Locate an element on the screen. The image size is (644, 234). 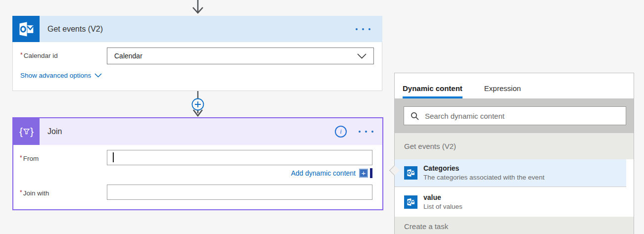
join-menu-ellipsis-icon is located at coordinates (366, 132).